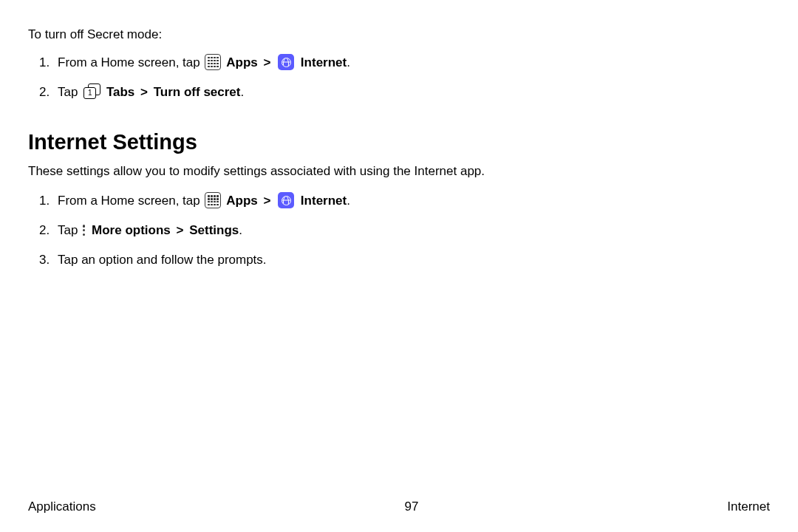 The height and width of the screenshot is (532, 798). Describe the element at coordinates (299, 262) in the screenshot. I see `settings-step-3: Tap an option and follow the prompts.` at that location.